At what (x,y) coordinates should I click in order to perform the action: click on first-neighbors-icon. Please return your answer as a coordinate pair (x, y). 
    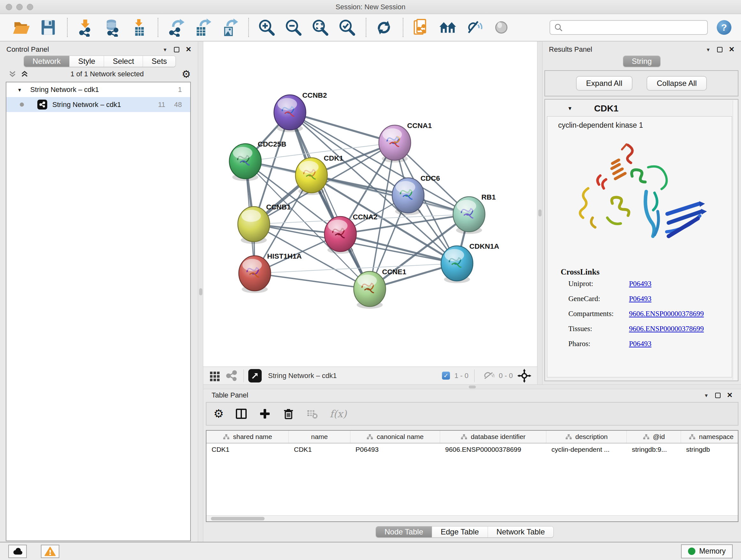
    Looking at the image, I should click on (448, 27).